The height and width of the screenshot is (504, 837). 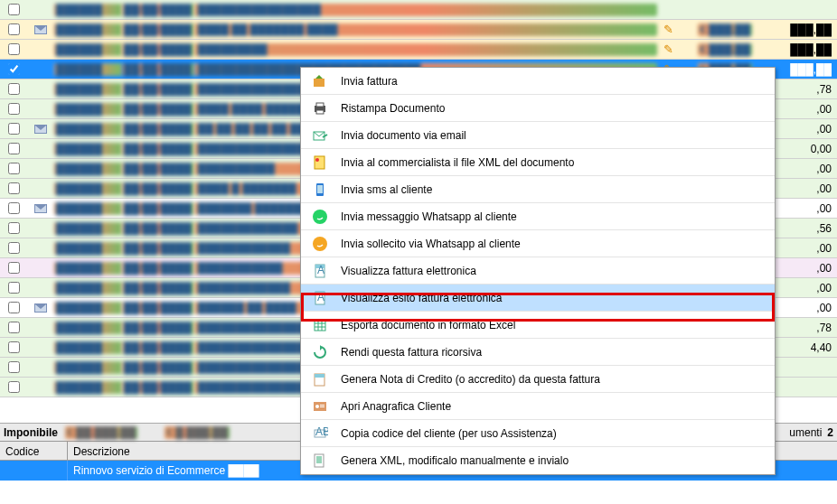 I want to click on menu-item-credit: Genera Nota di Credito (o accredito) da …, so click(x=538, y=379).